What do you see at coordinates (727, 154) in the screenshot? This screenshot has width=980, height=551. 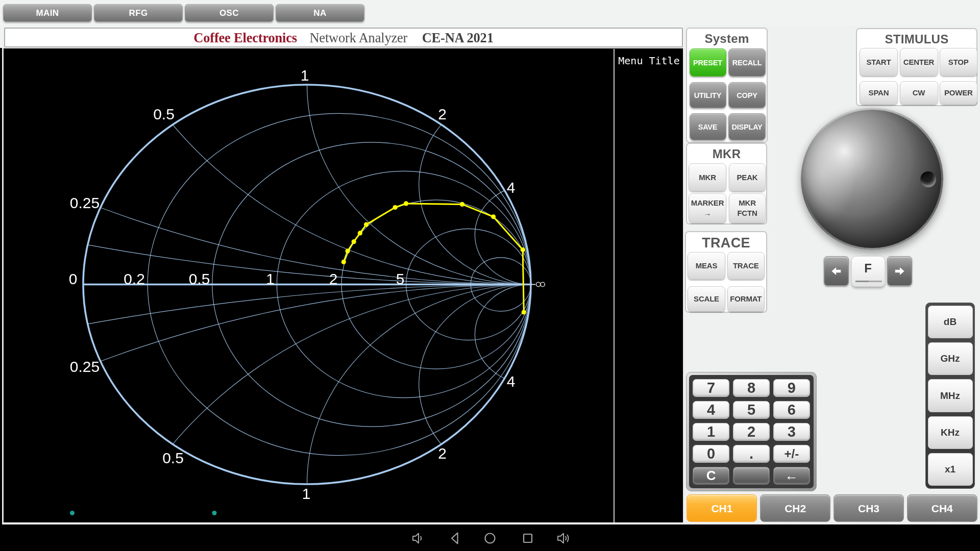 I see `mkr-panel-title: MKR` at bounding box center [727, 154].